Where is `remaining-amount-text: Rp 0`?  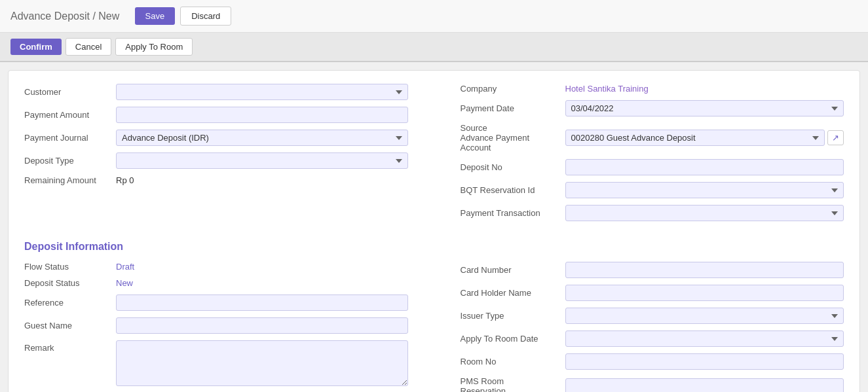
remaining-amount-text: Rp 0 is located at coordinates (124, 181).